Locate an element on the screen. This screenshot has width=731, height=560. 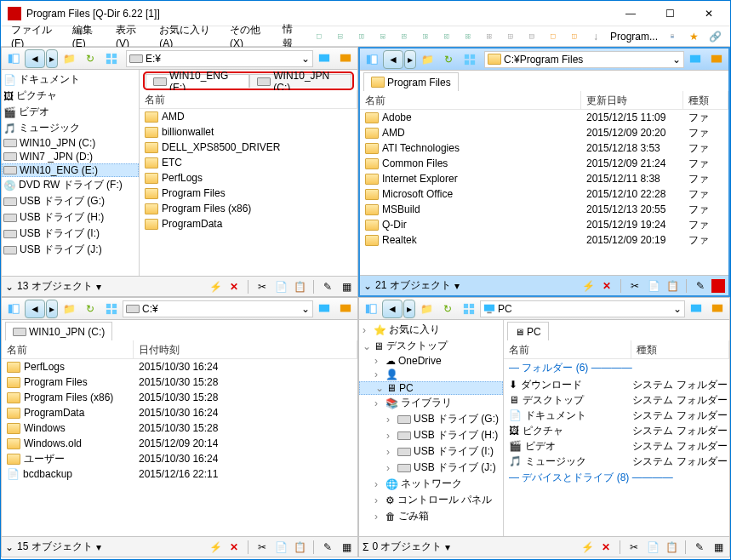
list-row: ProgramData is located at coordinates (248, 224).